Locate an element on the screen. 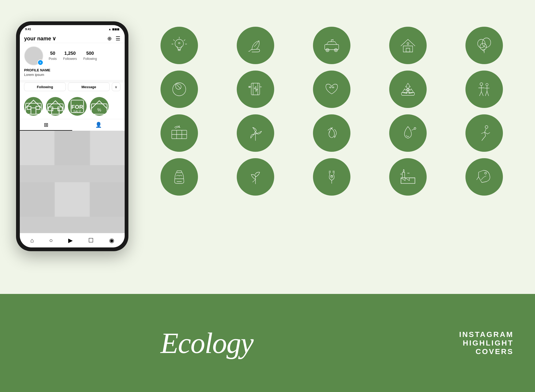 Image resolution: width=535 pixels, height=392 pixels. following-label: Following is located at coordinates (90, 59).